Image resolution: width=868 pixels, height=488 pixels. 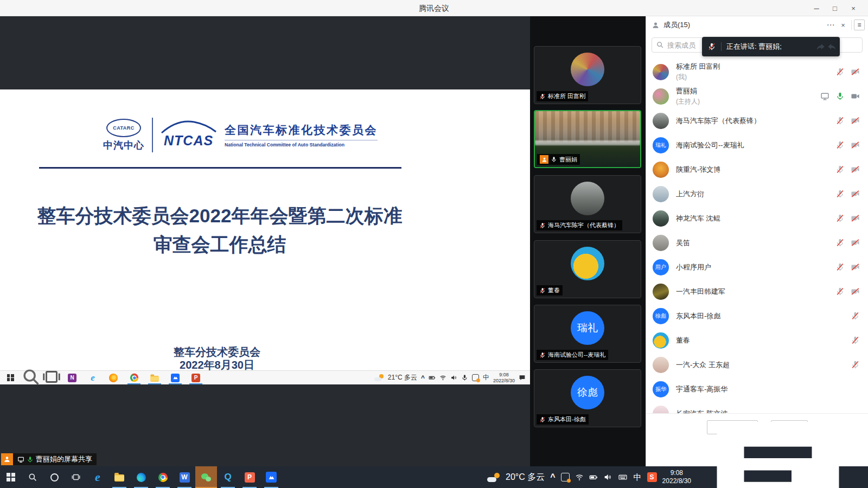 I want to click on screen-share-indicator: 曹丽娟的屏幕共享, so click(x=49, y=459).